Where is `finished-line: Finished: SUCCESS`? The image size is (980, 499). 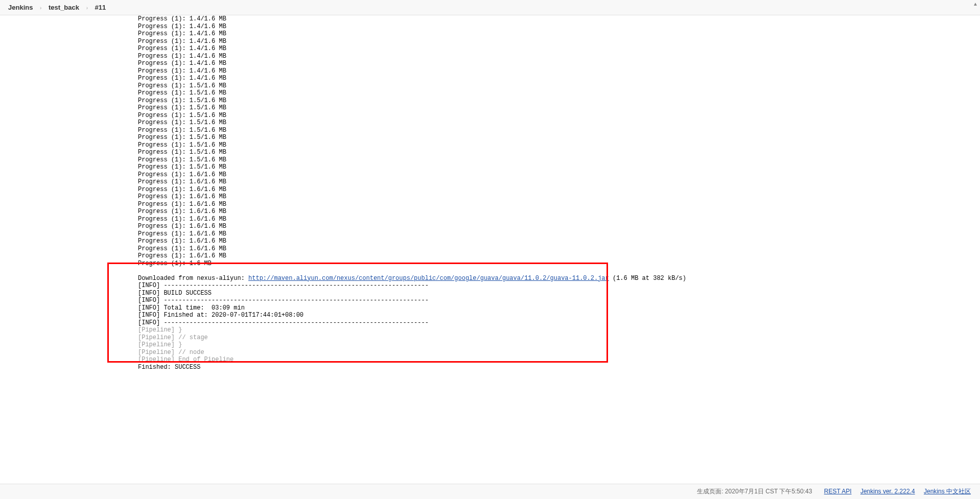 finished-line: Finished: SUCCESS is located at coordinates (169, 367).